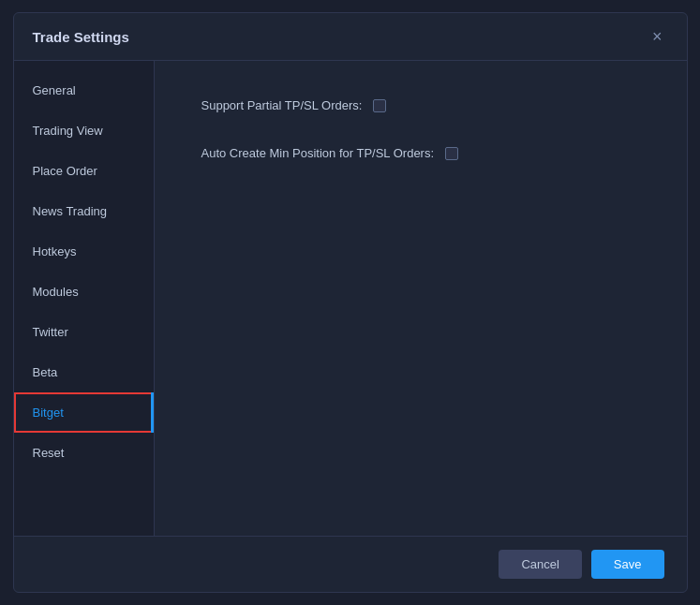  What do you see at coordinates (319, 154) in the screenshot?
I see `setting-label-auto-create-min: Auto Create Min Position for TP/SL Order…` at bounding box center [319, 154].